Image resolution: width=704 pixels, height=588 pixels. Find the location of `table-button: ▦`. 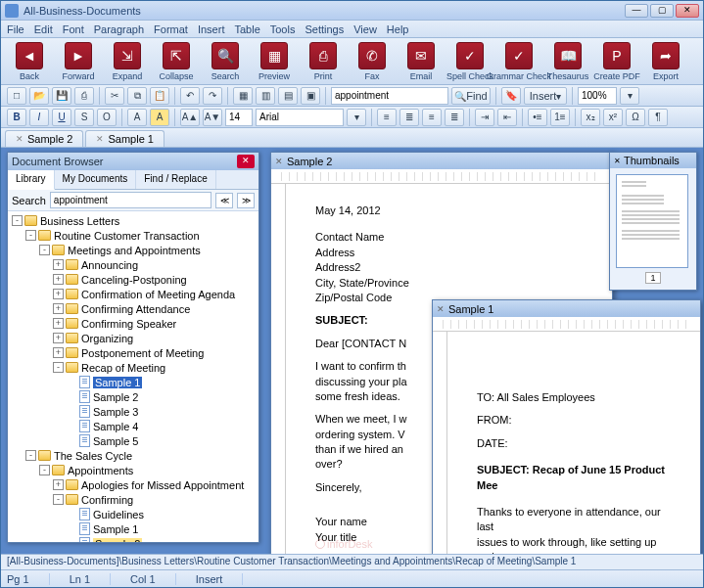

table-button: ▦ is located at coordinates (243, 96).